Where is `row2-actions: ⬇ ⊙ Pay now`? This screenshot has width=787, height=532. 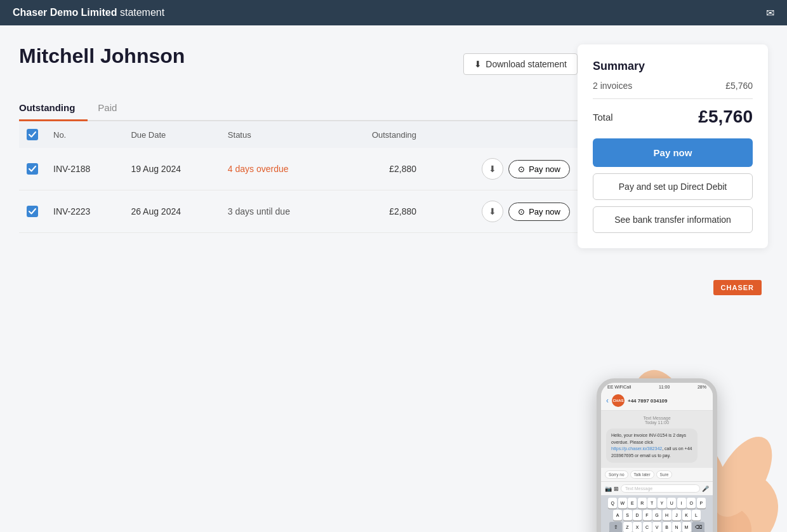
row2-actions: ⬇ ⊙ Pay now is located at coordinates (501, 212).